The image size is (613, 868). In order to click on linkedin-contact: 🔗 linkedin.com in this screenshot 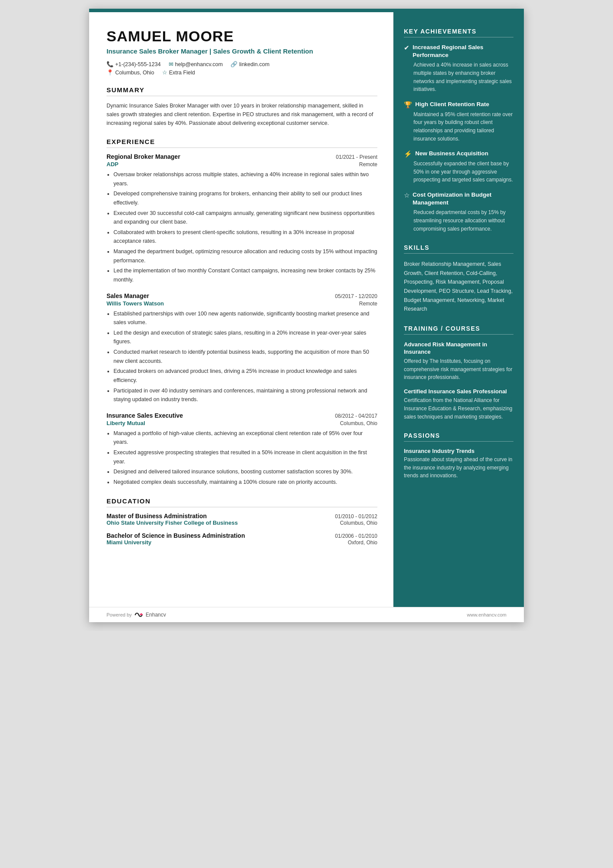, I will do `click(250, 64)`.